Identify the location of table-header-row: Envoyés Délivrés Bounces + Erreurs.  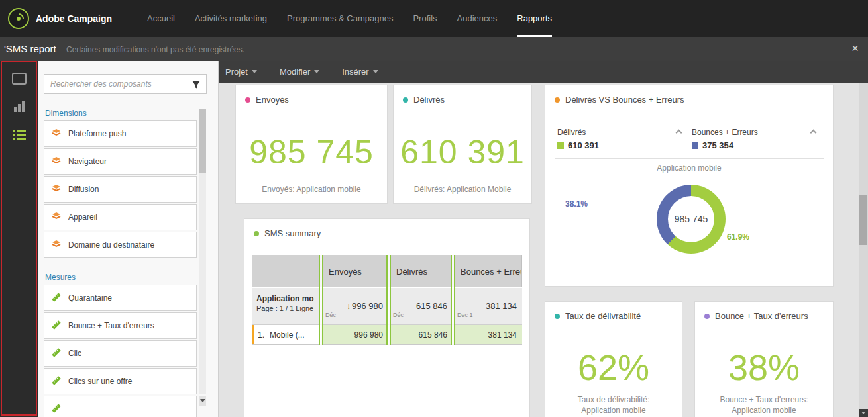
(387, 271).